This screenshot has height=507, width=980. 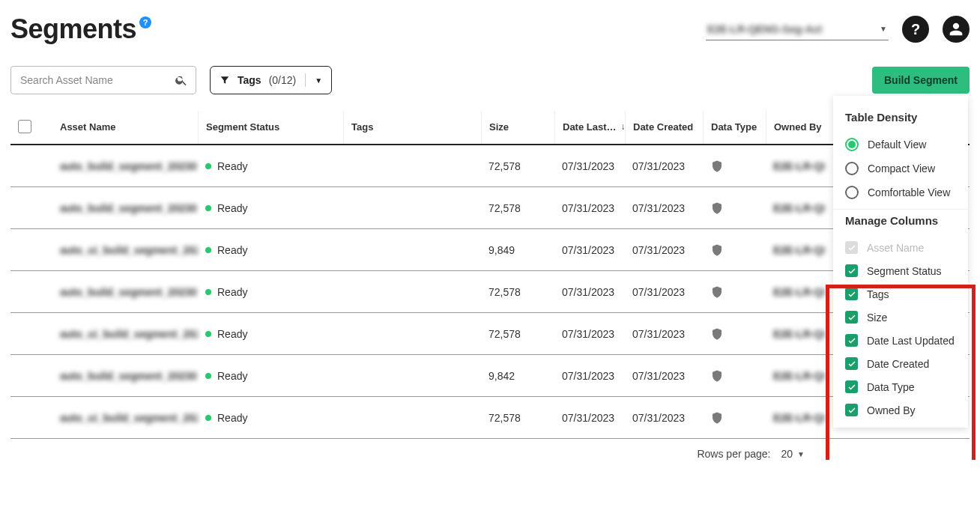 What do you see at coordinates (901, 169) in the screenshot?
I see `density-compact: Compact View` at bounding box center [901, 169].